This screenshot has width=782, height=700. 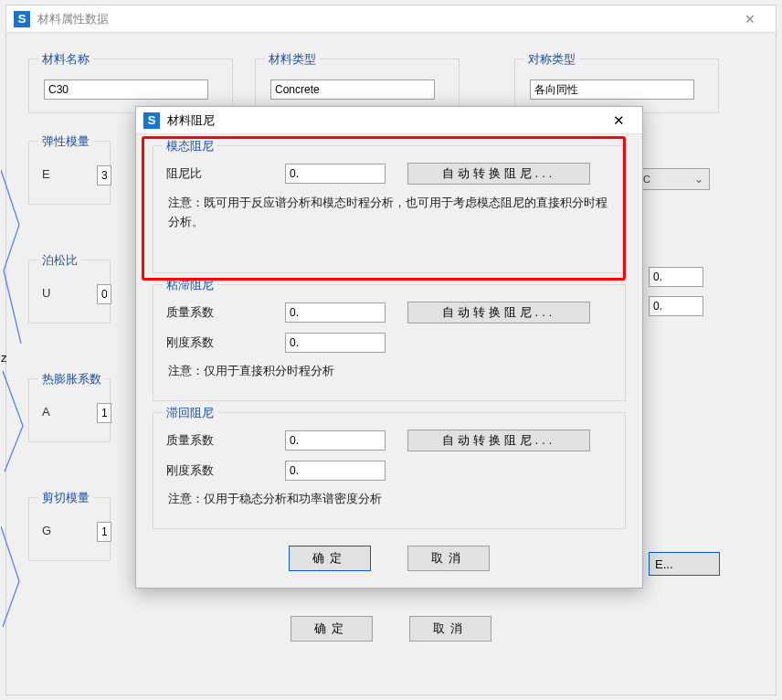 What do you see at coordinates (104, 294) in the screenshot?
I see `poisson-input` at bounding box center [104, 294].